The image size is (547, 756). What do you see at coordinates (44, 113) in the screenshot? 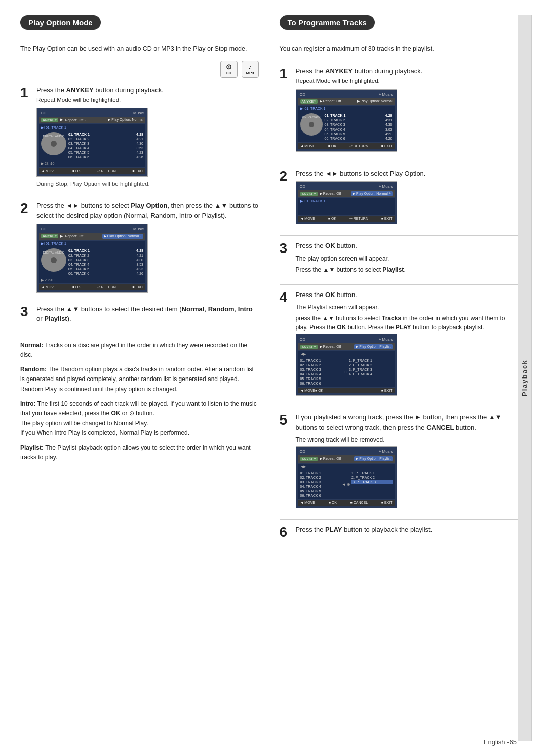
I see `screen-1-topleft: CD` at bounding box center [44, 113].